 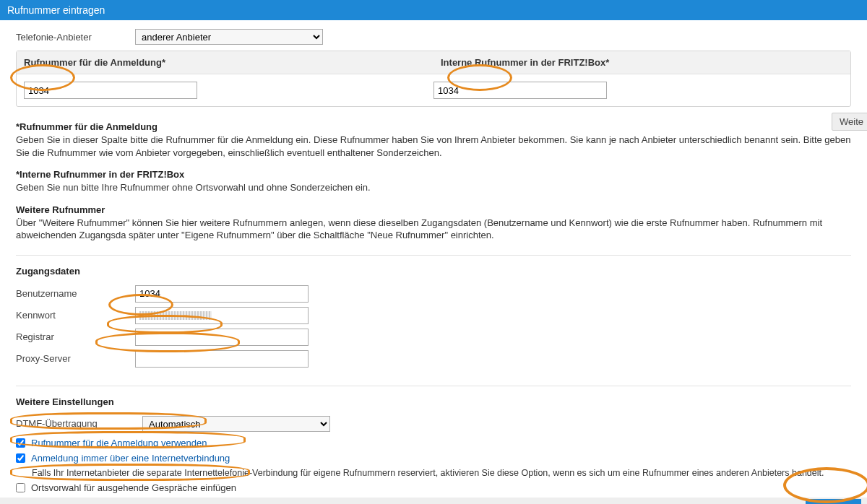 I want to click on dtmf-label: DTMF-Übertragung, so click(x=79, y=423).